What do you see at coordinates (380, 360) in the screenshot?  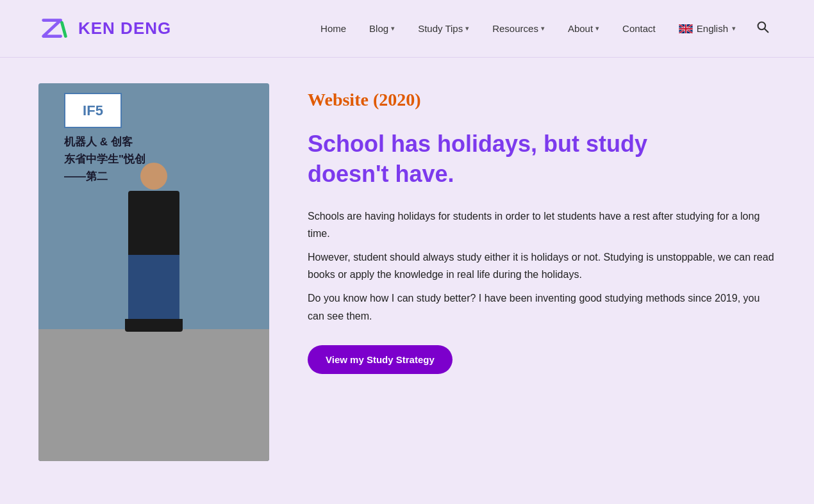 I see `cta-study-strategy-button: View my Study Strategy` at bounding box center [380, 360].